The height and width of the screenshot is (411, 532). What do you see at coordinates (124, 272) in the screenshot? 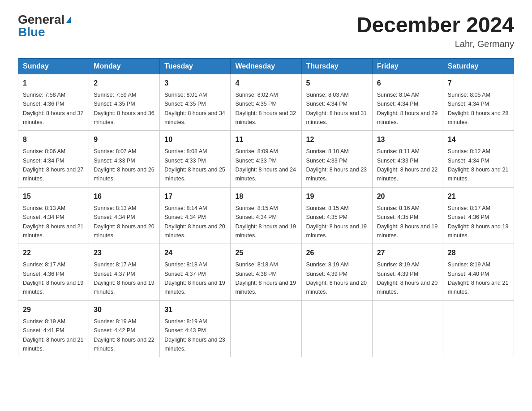
I see `calendar-cell: 23 Sunrise: 8:17 AMSunset: 4:37 PMDaylig…` at bounding box center [124, 272].